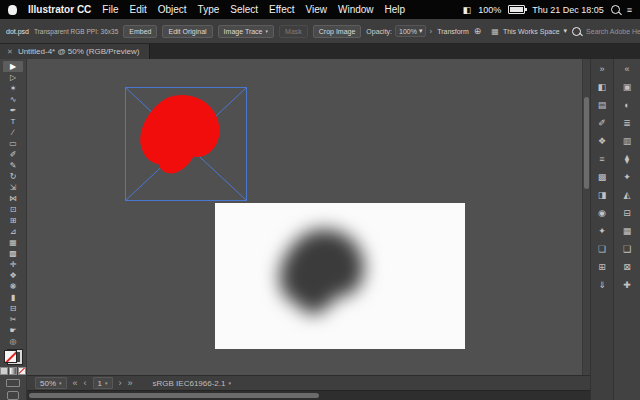 This screenshot has width=640, height=400. I want to click on asset-export-panel-icon: ⇓, so click(602, 285).